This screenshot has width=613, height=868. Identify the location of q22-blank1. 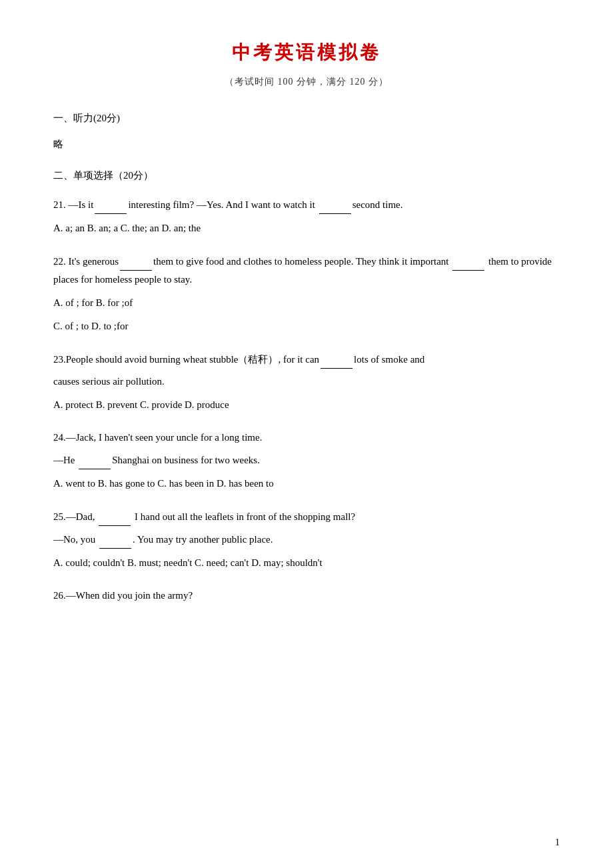
(136, 261).